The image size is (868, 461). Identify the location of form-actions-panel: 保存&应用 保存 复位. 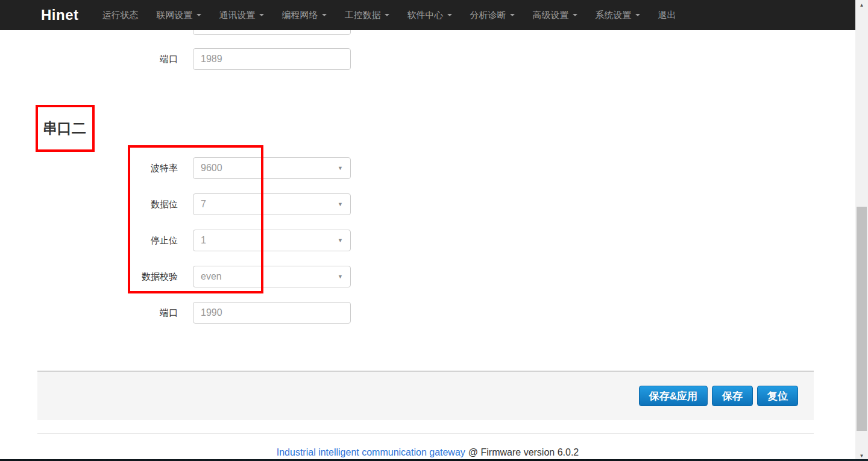
(426, 395).